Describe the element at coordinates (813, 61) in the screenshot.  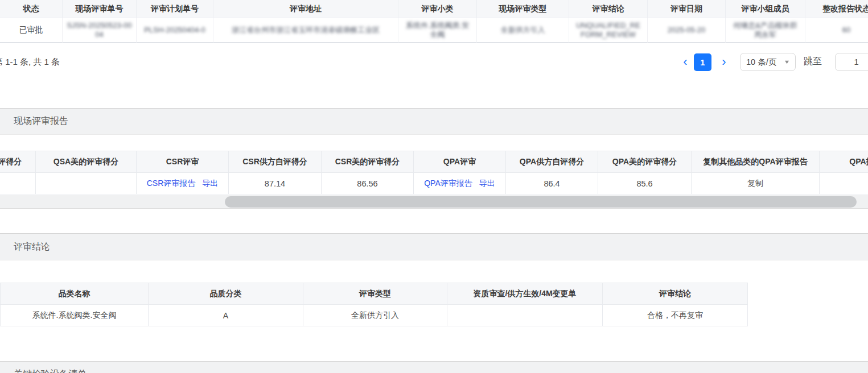
I see `jump-to-label: 跳至` at that location.